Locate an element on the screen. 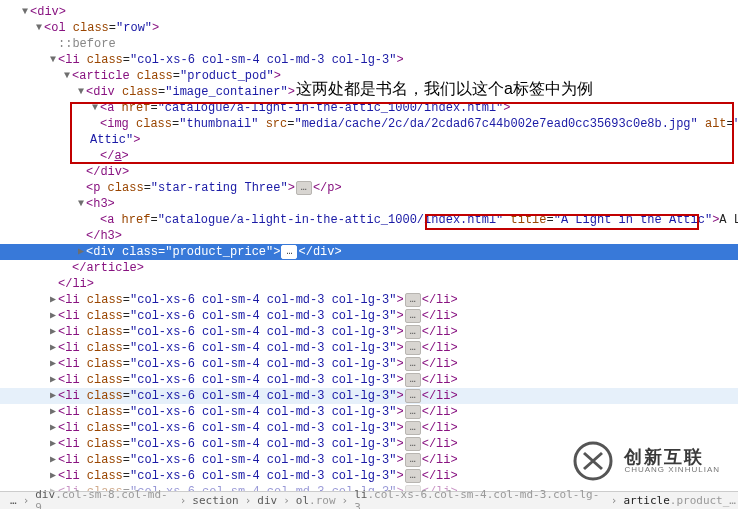  node-h3: <h3> is located at coordinates (369, 204).